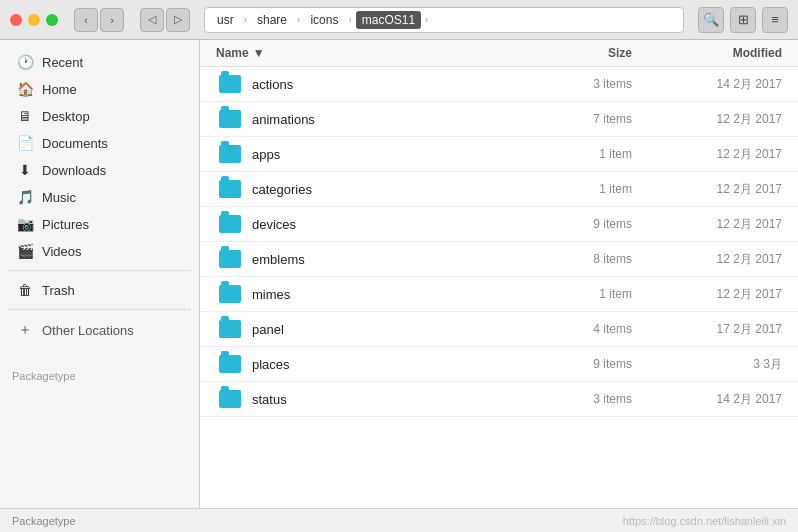 The image size is (798, 532). I want to click on table-row: mimes 1 item 12 2月 2017, so click(499, 294).